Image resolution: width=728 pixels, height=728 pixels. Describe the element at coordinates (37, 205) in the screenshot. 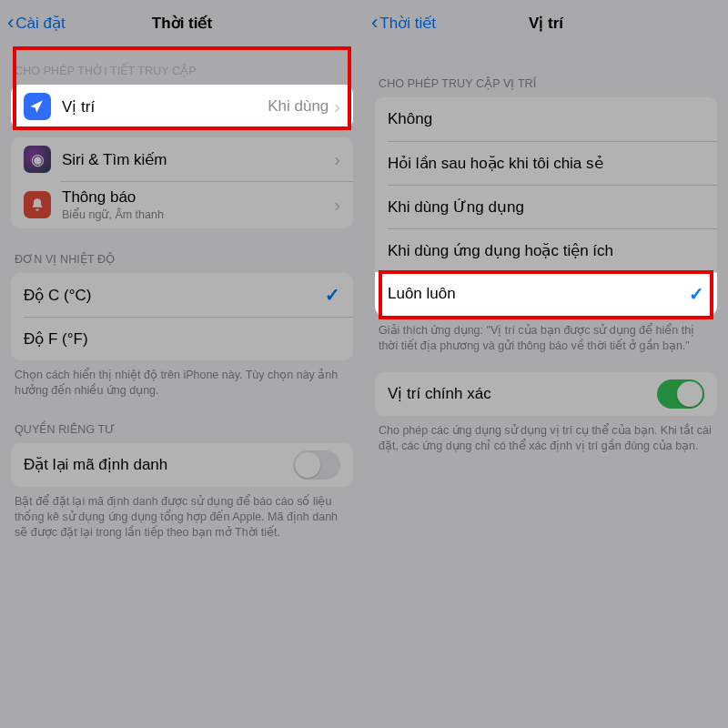

I see `bell-icon` at that location.